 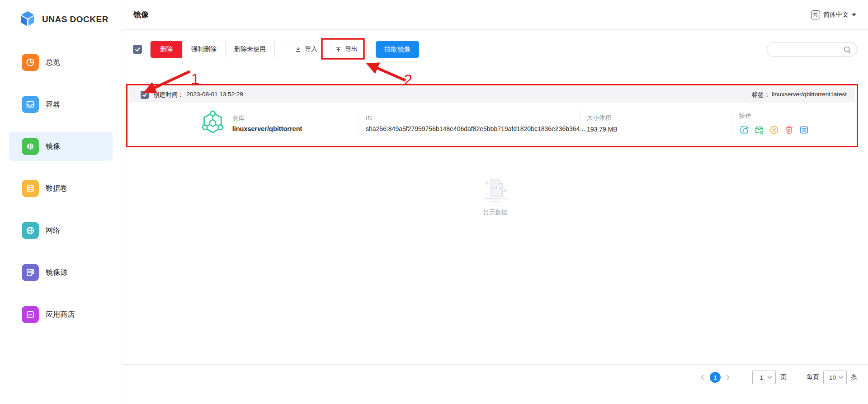 What do you see at coordinates (61, 315) in the screenshot?
I see `sidebar-item-appstore: 应用商店` at bounding box center [61, 315].